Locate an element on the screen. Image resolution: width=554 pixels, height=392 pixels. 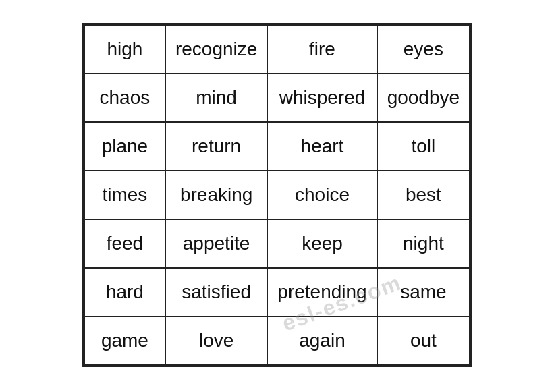
table-cell: heart is located at coordinates (322, 146).